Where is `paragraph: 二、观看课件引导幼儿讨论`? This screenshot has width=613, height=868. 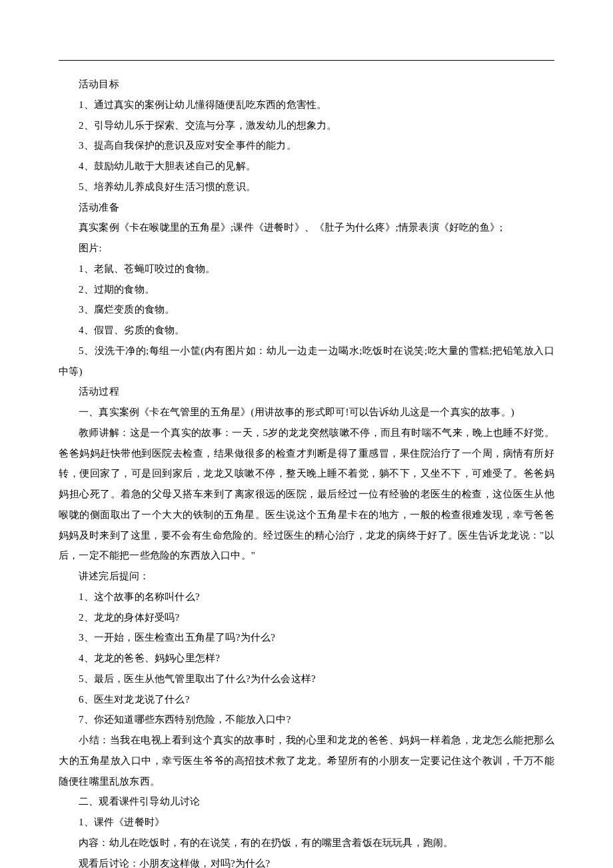
paragraph: 二、观看课件引导幼儿讨论 is located at coordinates (306, 801).